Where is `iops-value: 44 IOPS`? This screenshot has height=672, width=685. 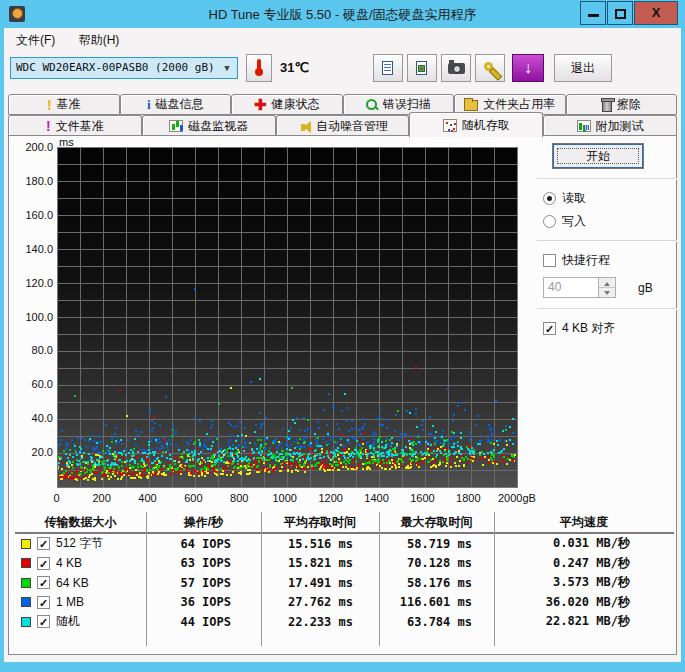 iops-value: 44 IOPS is located at coordinates (204, 622).